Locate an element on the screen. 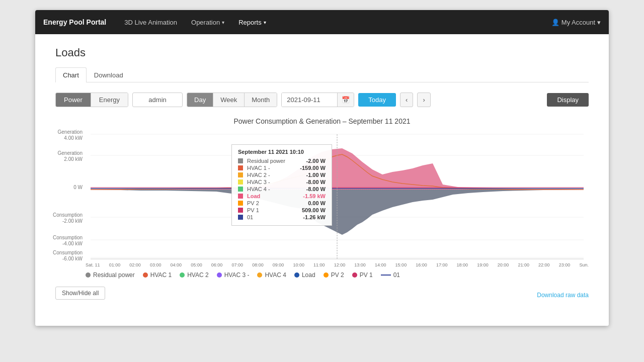 The width and height of the screenshot is (644, 362). period-day: Day is located at coordinates (200, 100).